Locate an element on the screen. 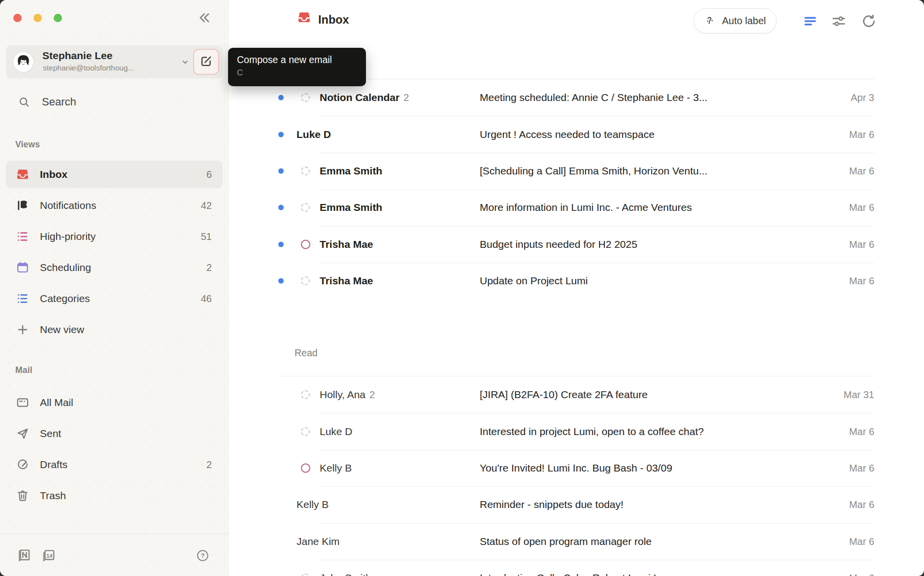 This screenshot has height=576, width=924. filter-icon is located at coordinates (810, 21).